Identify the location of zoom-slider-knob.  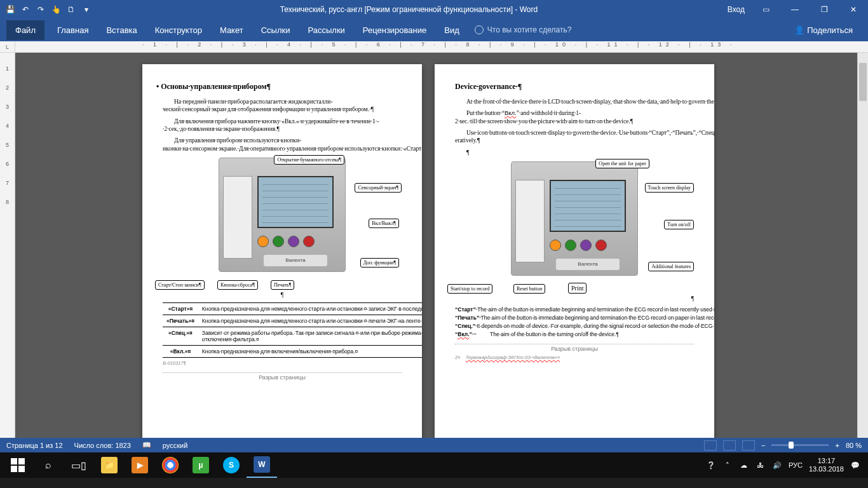
(791, 445).